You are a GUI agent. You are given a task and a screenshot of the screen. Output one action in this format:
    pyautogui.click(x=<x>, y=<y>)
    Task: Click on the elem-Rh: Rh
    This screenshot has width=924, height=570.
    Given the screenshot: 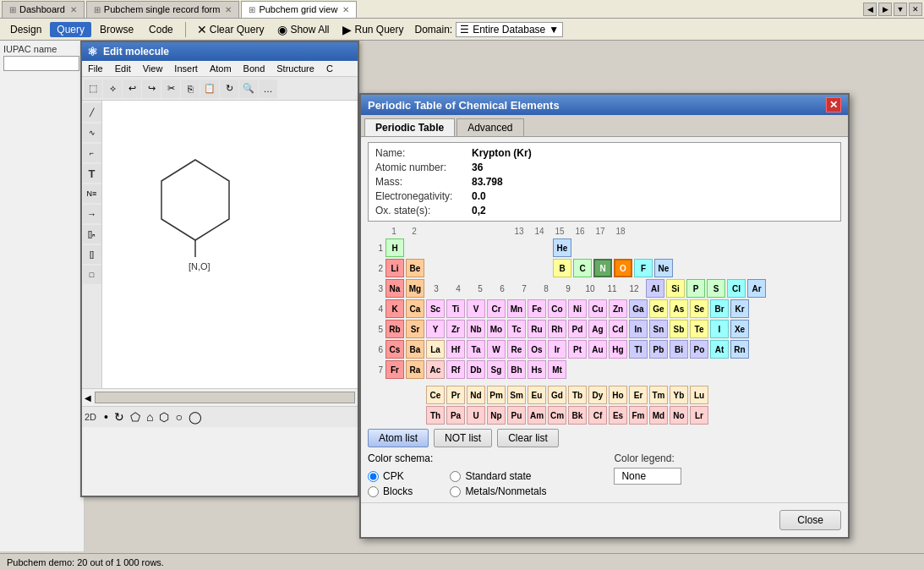 What is the action you would take?
    pyautogui.click(x=557, y=329)
    